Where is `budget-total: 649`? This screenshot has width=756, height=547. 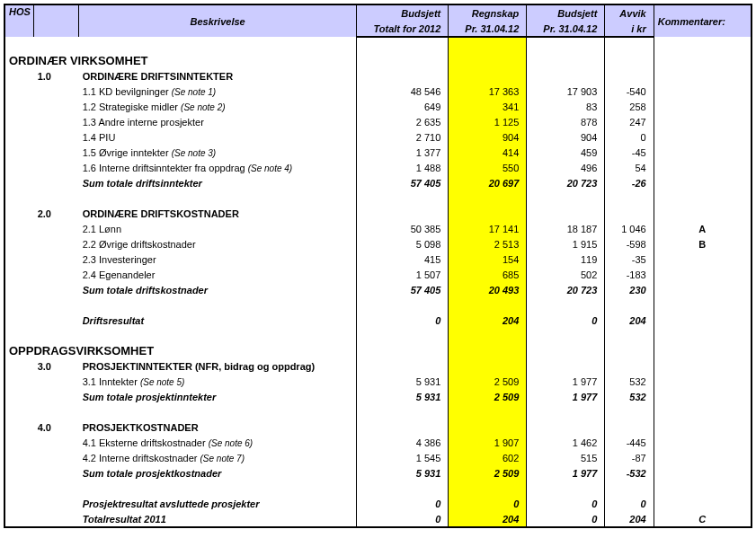
budget-total: 649 is located at coordinates (403, 106).